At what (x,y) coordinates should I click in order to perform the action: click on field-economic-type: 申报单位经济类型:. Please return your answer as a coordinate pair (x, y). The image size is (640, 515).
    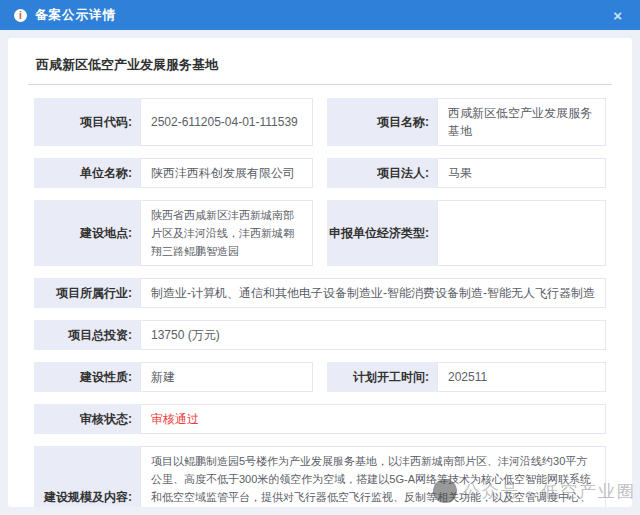
    Looking at the image, I should click on (466, 233).